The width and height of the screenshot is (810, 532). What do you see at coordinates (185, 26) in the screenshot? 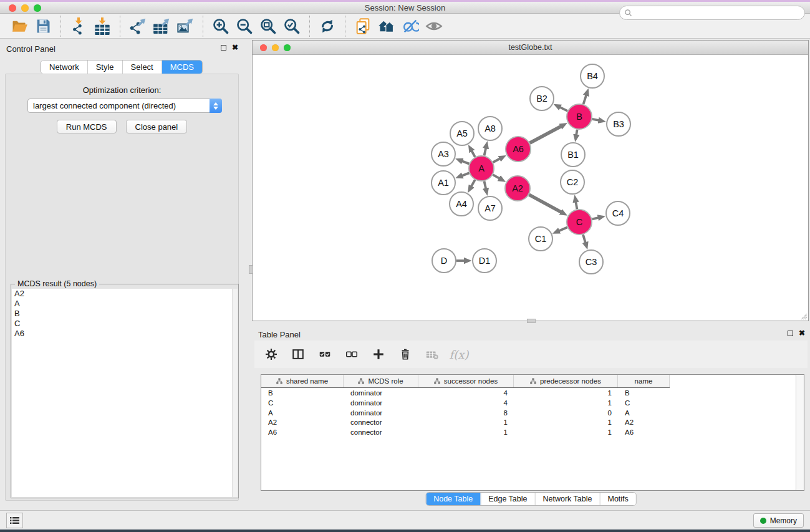
I see `export-image-icon` at bounding box center [185, 26].